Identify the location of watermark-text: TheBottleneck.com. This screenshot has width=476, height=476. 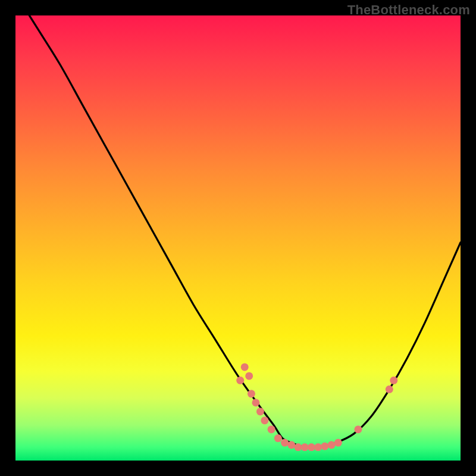
(409, 10).